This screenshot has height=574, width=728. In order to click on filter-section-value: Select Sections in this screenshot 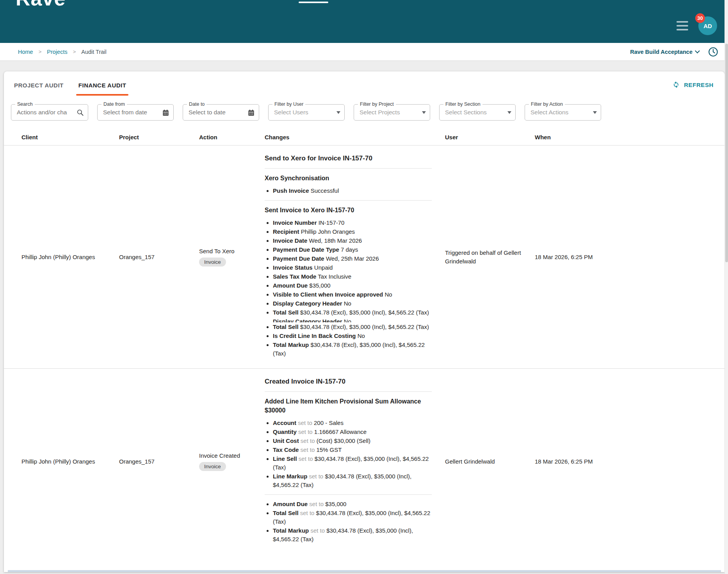, I will do `click(475, 112)`.